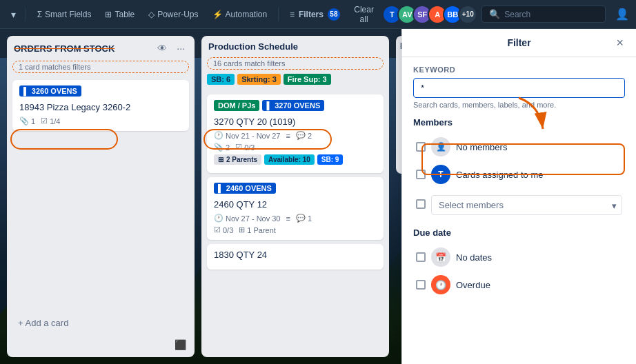 The width and height of the screenshot is (636, 364). What do you see at coordinates (295, 230) in the screenshot?
I see `card3-footer-2: ☑ 0/3 ⊞ 1 Parent` at bounding box center [295, 230].